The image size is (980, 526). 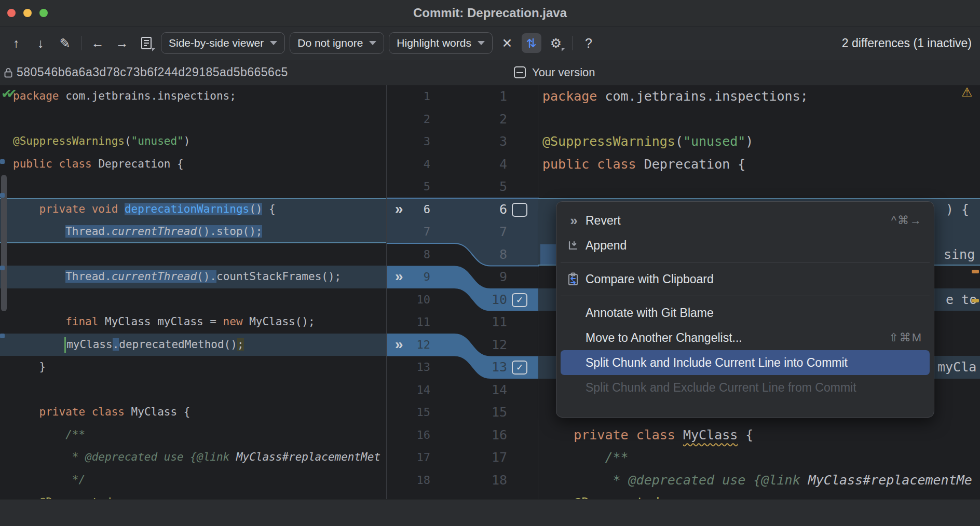 I want to click on left-line-number-2: 2, so click(x=409, y=119).